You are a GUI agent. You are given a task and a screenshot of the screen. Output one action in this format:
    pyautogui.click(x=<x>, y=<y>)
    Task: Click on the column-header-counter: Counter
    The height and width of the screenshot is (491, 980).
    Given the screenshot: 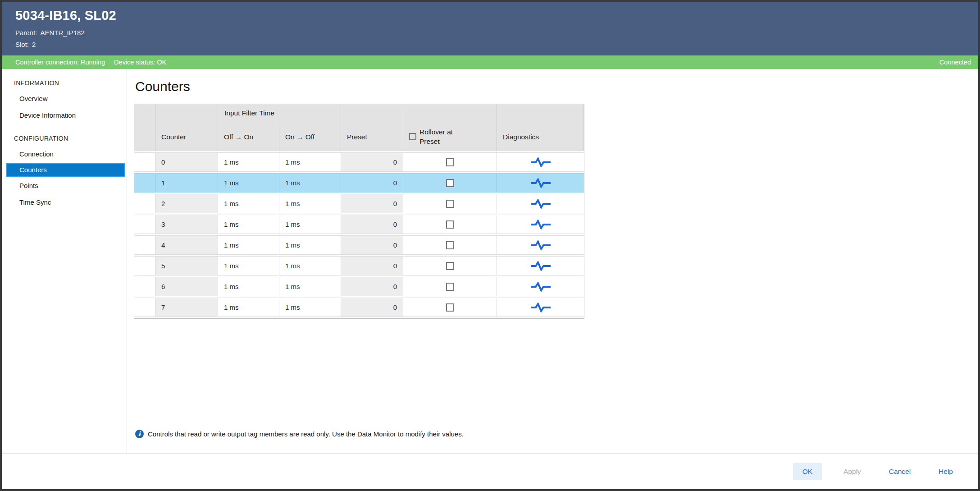 What is the action you would take?
    pyautogui.click(x=187, y=128)
    